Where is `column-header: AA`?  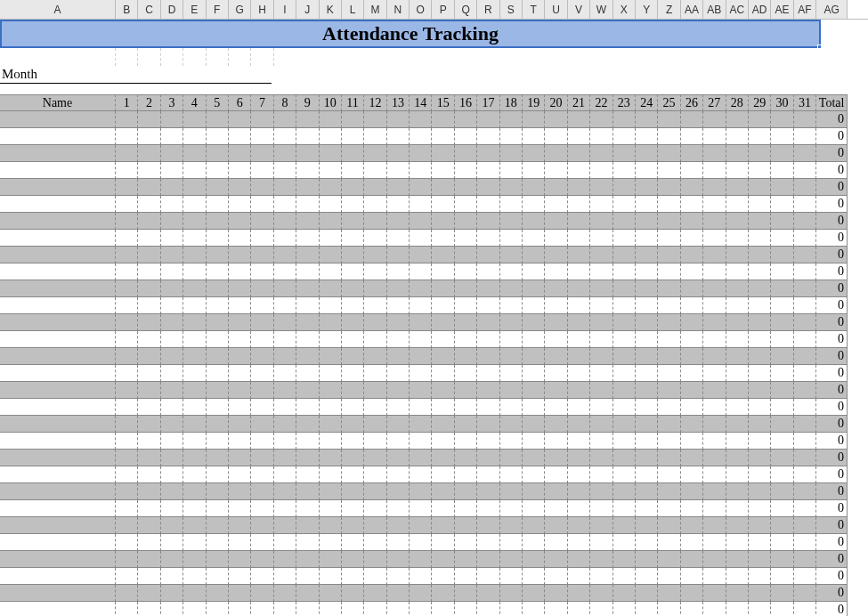
column-header: AA is located at coordinates (693, 9).